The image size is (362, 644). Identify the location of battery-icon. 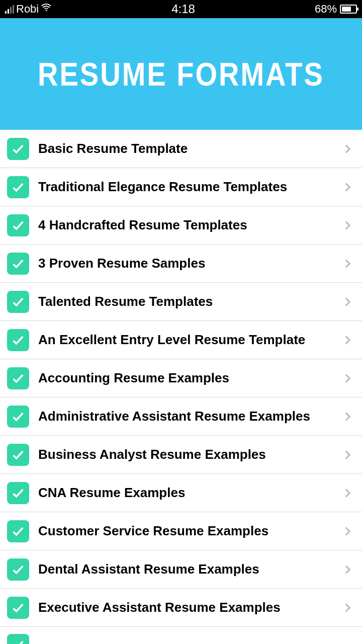
(348, 9).